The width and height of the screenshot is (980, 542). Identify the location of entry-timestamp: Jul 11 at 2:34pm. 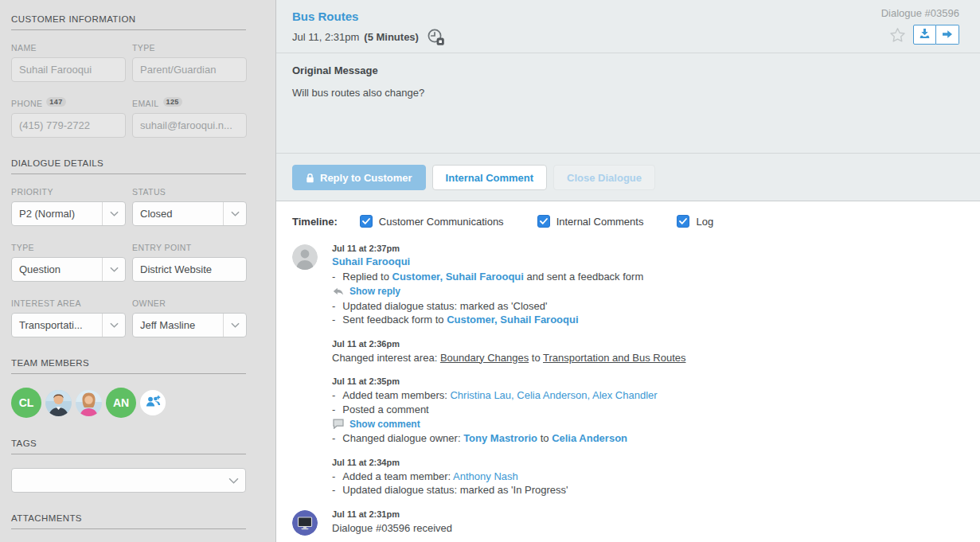
(648, 462).